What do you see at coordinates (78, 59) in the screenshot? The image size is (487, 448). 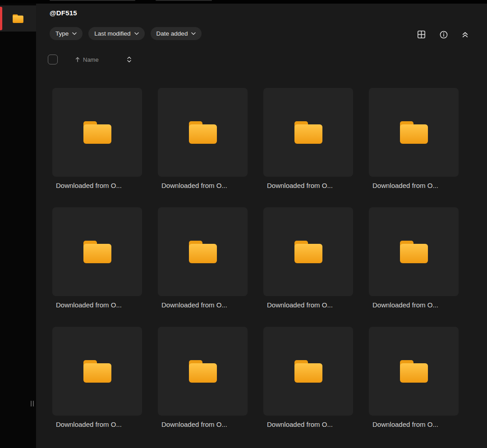 I see `sort-ascending-arrow-icon` at bounding box center [78, 59].